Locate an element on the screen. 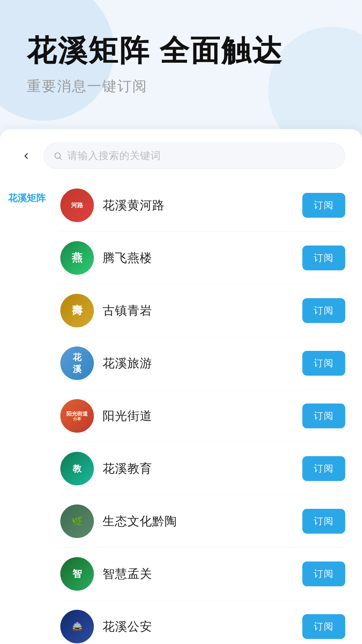 The image size is (362, 644). list-item: 燕 V 腾飞燕楼 订阅 is located at coordinates (203, 258).